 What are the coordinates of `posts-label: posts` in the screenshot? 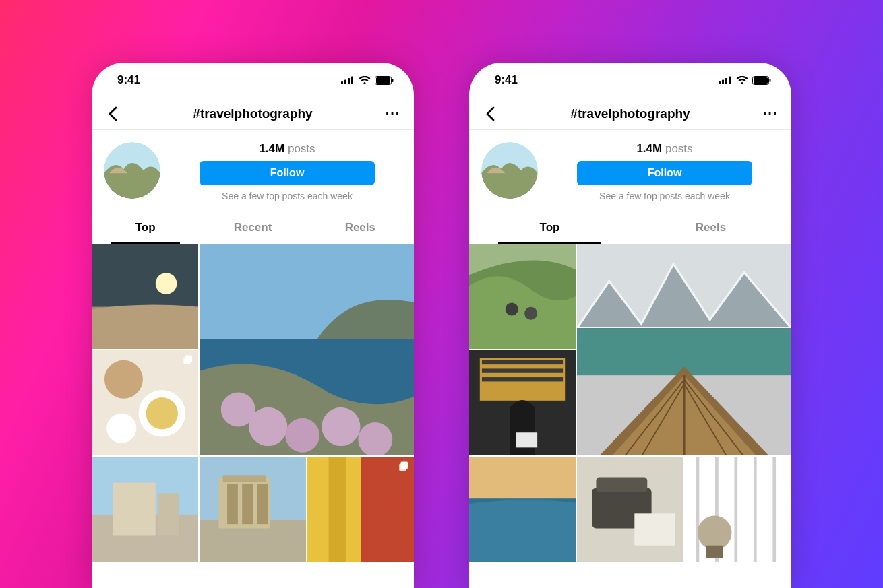 It's located at (302, 148).